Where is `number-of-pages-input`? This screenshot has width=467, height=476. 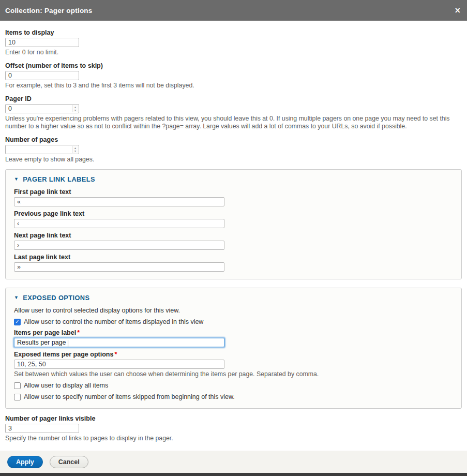
number-of-pages-input is located at coordinates (42, 150).